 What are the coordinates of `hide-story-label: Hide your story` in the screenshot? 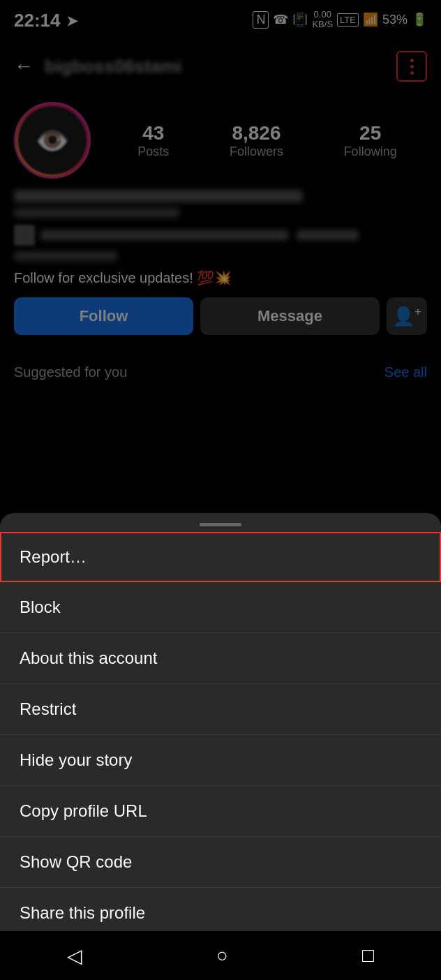 It's located at (75, 759).